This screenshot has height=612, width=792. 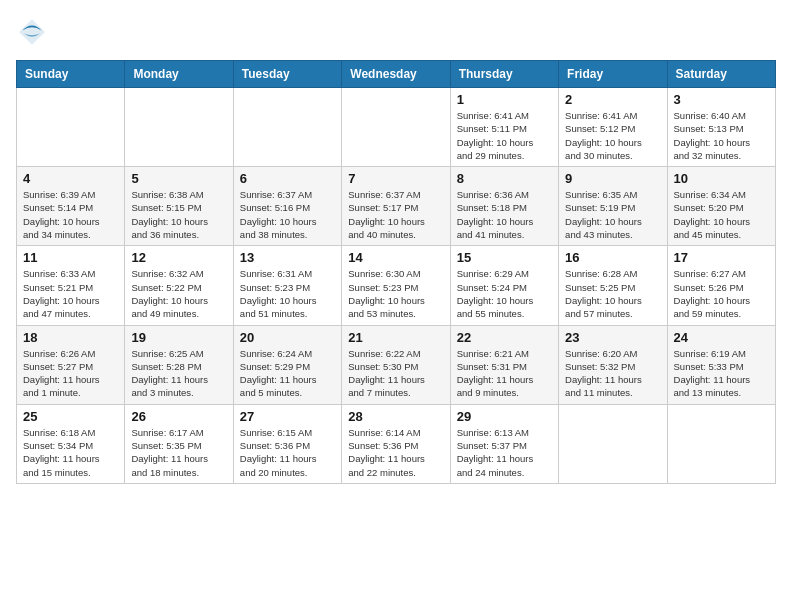 I want to click on day-number: 24, so click(x=722, y=338).